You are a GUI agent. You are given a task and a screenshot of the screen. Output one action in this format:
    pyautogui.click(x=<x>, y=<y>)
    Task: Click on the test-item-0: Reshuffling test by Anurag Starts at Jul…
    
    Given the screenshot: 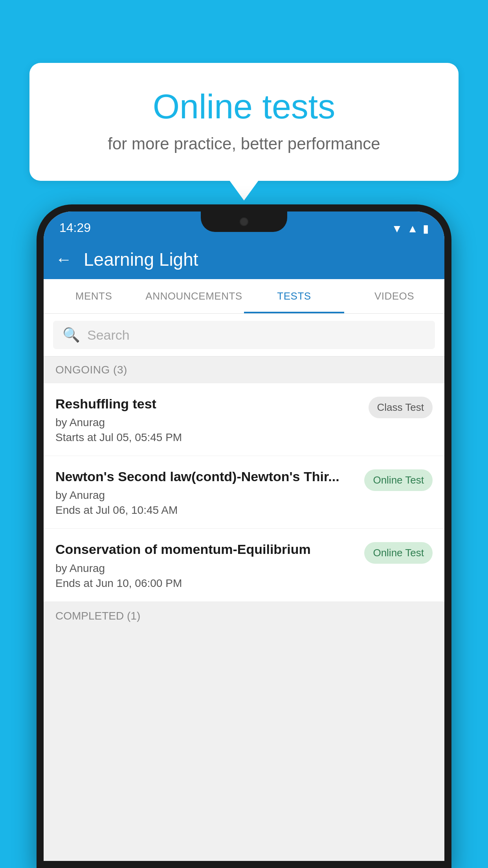 What is the action you would take?
    pyautogui.click(x=244, y=420)
    